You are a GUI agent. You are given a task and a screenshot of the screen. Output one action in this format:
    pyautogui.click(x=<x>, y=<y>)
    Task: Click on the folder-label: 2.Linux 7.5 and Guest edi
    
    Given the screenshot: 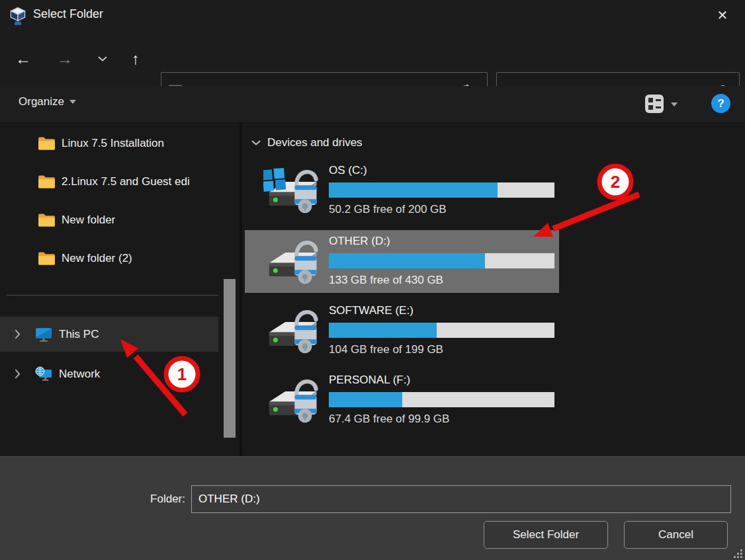 What is the action you would take?
    pyautogui.click(x=126, y=182)
    